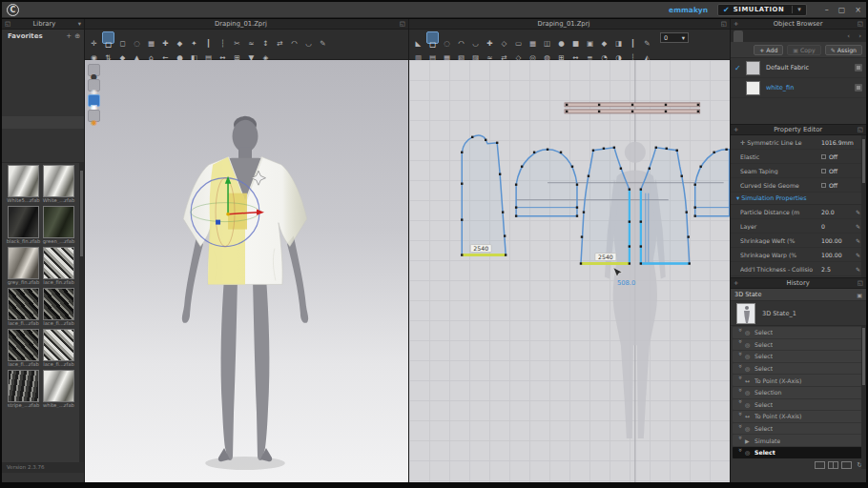 Image resolution: width=868 pixels, height=488 pixels. What do you see at coordinates (605, 206) in the screenshot?
I see `pattern-front-left: 2540` at bounding box center [605, 206].